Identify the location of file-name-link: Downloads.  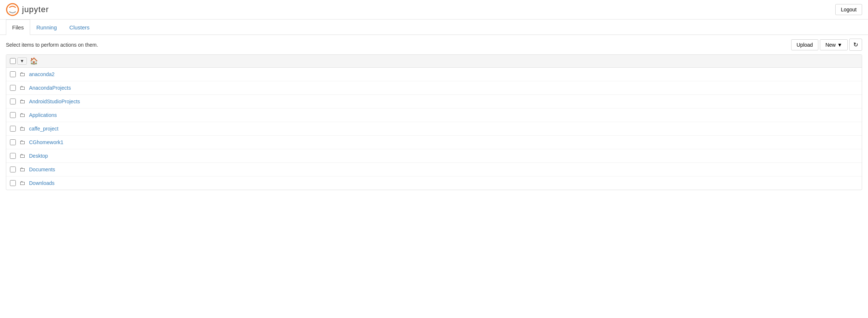
(42, 183).